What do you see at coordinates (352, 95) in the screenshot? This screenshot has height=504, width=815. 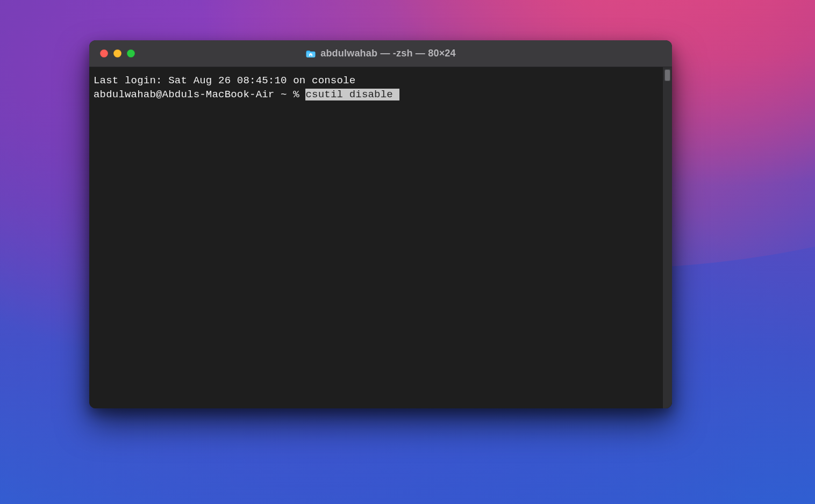 I see `command-input-selected: csutil disable` at bounding box center [352, 95].